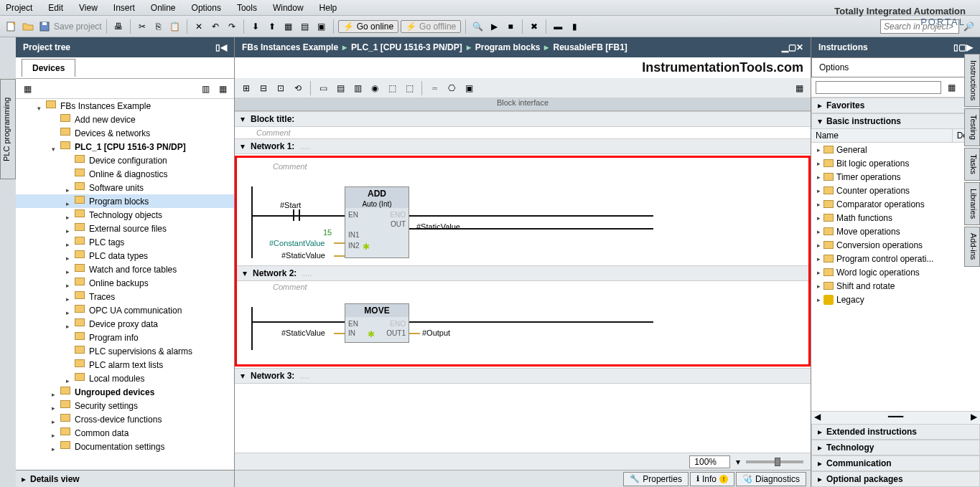 The image size is (980, 487). I want to click on menu-window: Window, so click(289, 8).